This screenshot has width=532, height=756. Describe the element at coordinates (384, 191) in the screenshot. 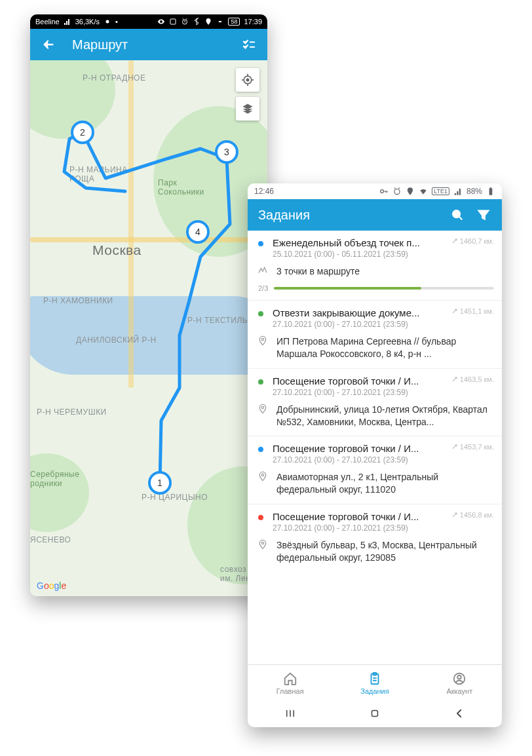

I see `vpn-icon` at that location.